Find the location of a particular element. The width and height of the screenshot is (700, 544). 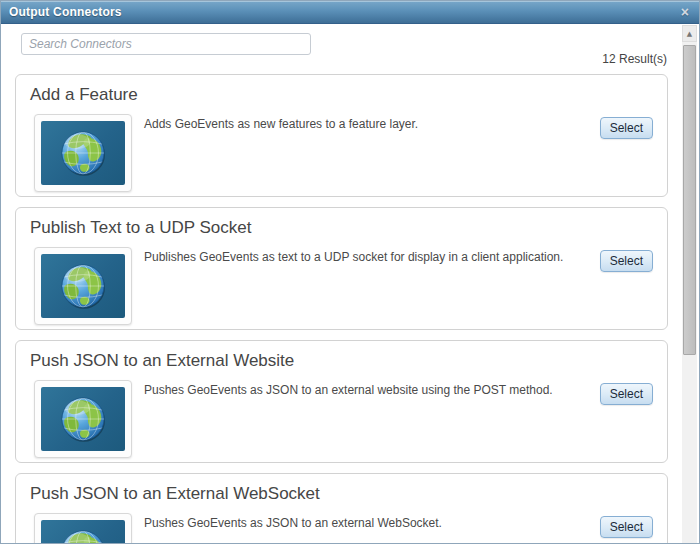

connector-card: Push JSON to an External WebSocket is located at coordinates (342, 508).